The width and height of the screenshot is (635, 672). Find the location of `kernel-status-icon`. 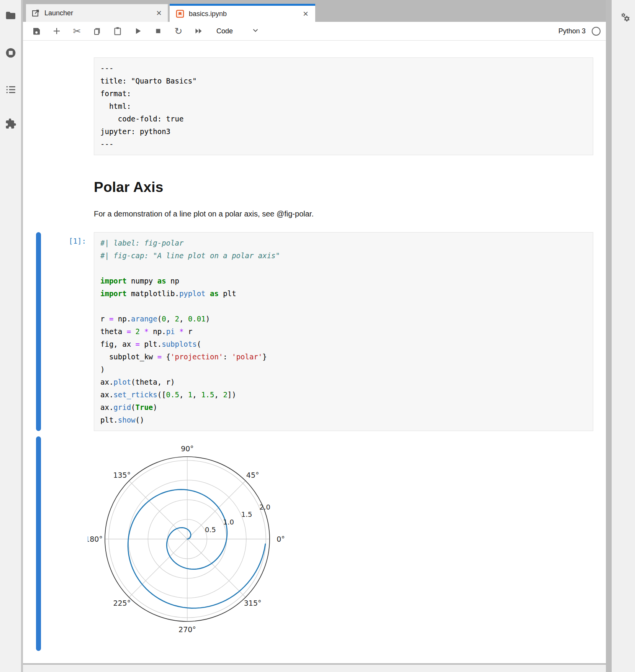

kernel-status-icon is located at coordinates (596, 31).